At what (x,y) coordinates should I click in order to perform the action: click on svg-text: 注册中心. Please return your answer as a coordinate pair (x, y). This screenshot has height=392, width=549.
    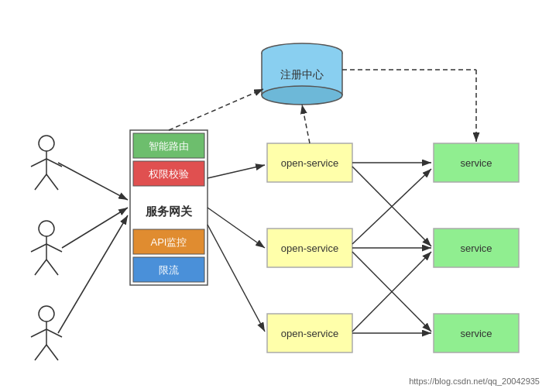
    Looking at the image, I should click on (302, 74).